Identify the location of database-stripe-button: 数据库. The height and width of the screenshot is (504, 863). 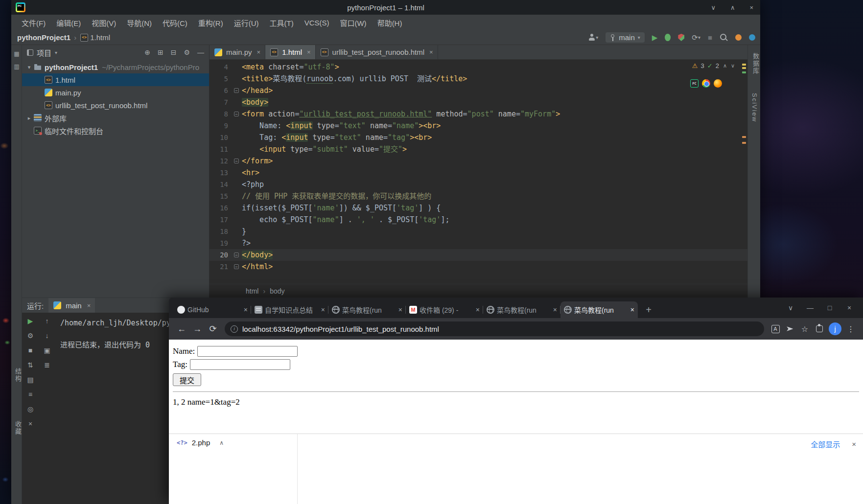
(756, 64).